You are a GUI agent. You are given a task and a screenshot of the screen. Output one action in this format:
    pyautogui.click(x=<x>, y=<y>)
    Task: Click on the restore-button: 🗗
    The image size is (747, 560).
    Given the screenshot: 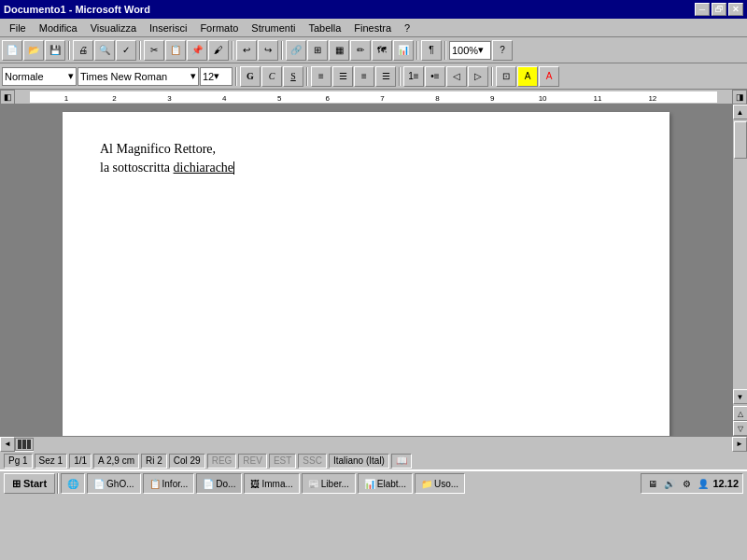 What is the action you would take?
    pyautogui.click(x=719, y=9)
    